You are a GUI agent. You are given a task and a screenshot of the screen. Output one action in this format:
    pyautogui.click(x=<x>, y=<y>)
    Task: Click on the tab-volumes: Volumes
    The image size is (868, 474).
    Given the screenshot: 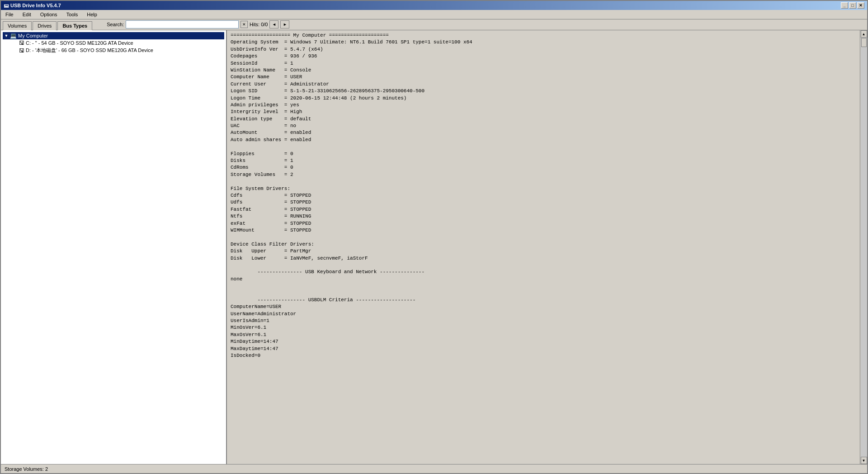 What is the action you would take?
    pyautogui.click(x=17, y=26)
    